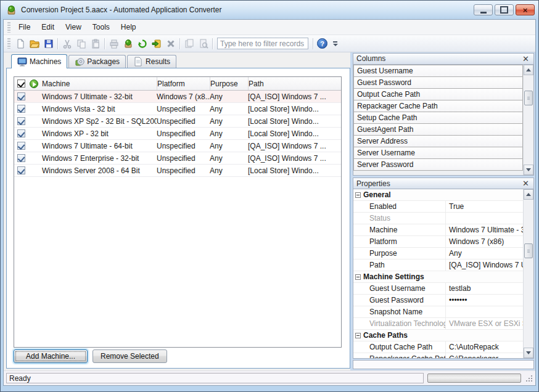 The image size is (539, 392). What do you see at coordinates (438, 254) in the screenshot?
I see `property-row: Purpose Any` at bounding box center [438, 254].